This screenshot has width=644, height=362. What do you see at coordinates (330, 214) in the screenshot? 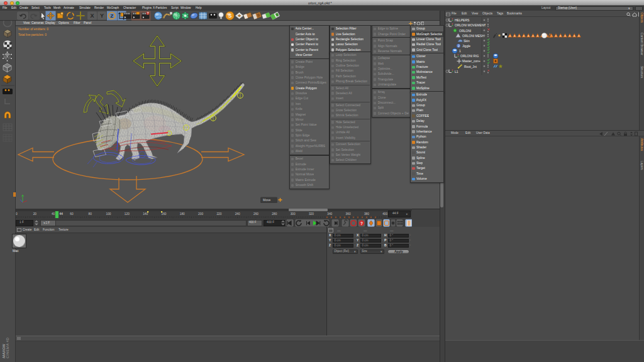
I see `svg-text: 340` at bounding box center [330, 214].